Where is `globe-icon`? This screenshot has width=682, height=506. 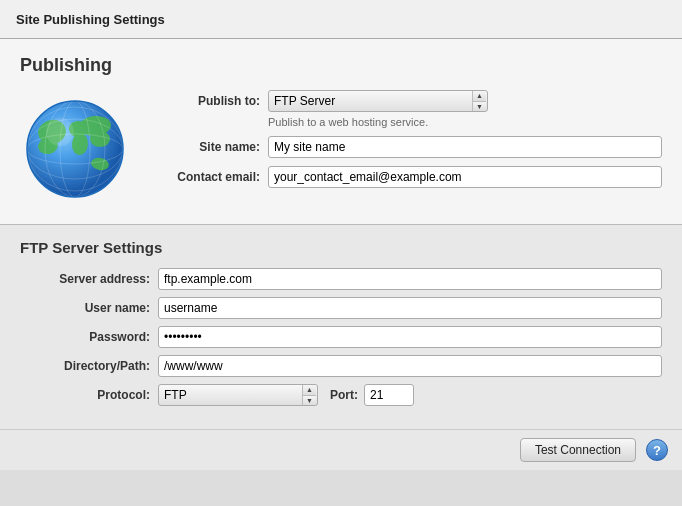 globe-icon is located at coordinates (75, 149).